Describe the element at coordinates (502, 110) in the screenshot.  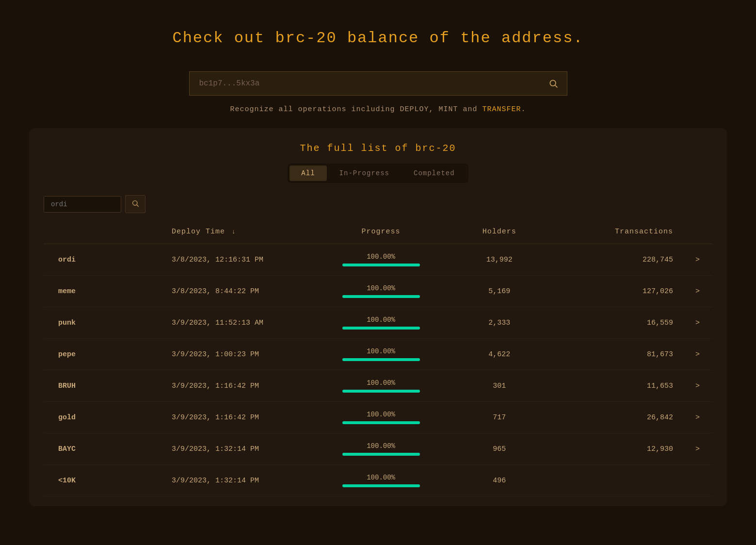
I see `transfer-link: TRANSFER` at that location.